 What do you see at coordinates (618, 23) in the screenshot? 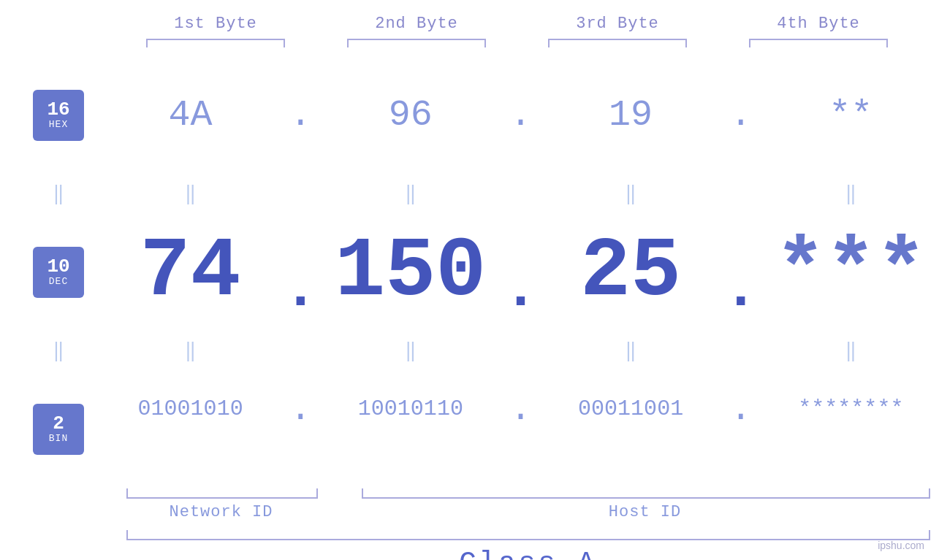
I see `byte-header-3: 3rd Byte` at bounding box center [618, 23].